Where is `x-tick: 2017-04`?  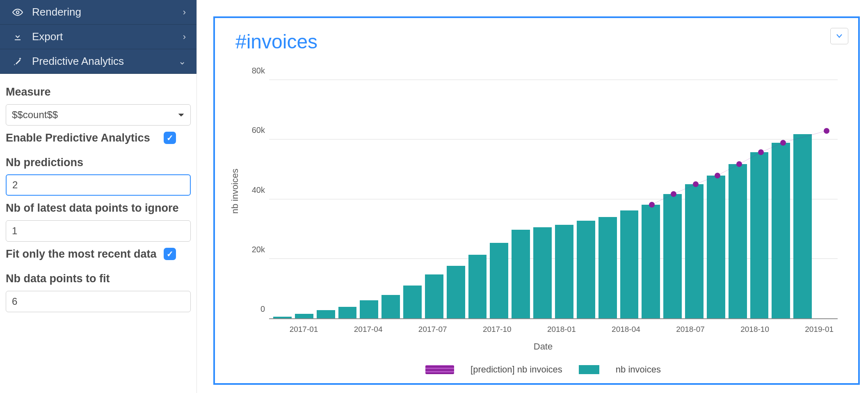
x-tick: 2017-04 is located at coordinates (368, 329).